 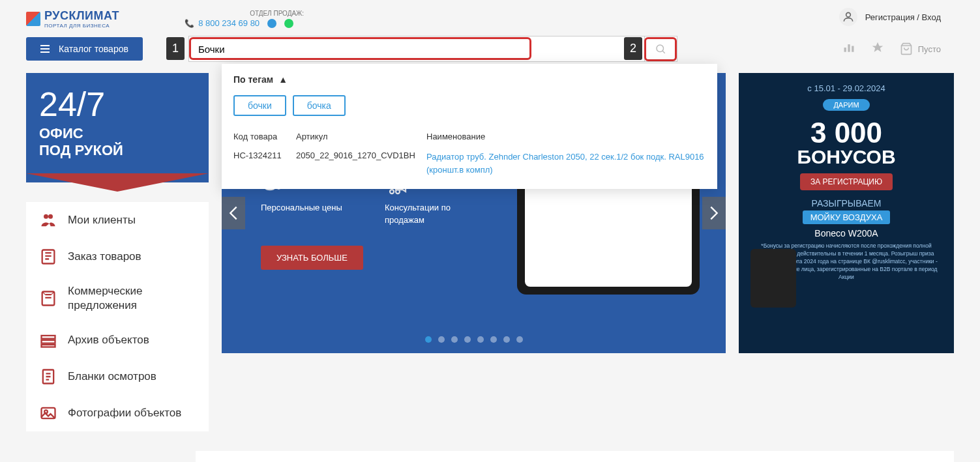 I want to click on login-link: Регистрация / Вход, so click(x=903, y=17).